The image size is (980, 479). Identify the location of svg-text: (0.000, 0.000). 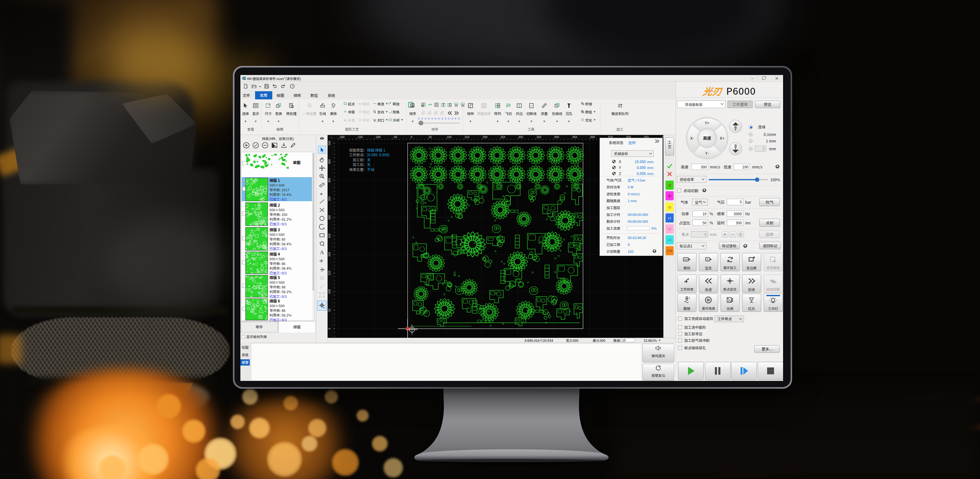
(378, 154).